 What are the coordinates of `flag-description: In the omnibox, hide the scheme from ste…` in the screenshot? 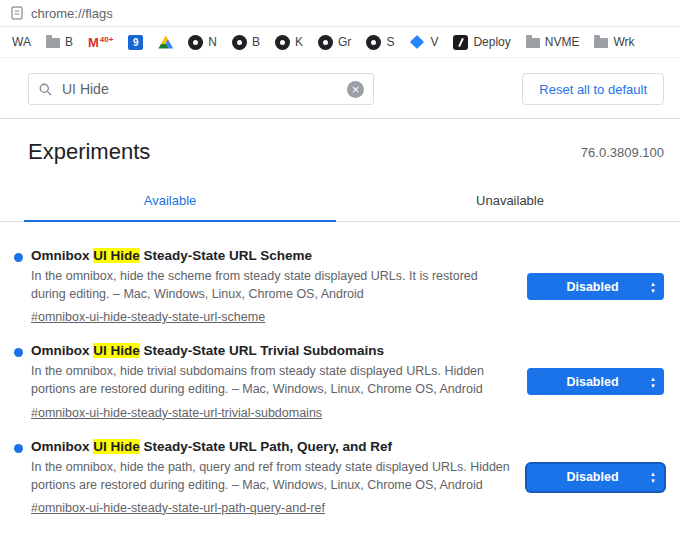 It's located at (272, 285).